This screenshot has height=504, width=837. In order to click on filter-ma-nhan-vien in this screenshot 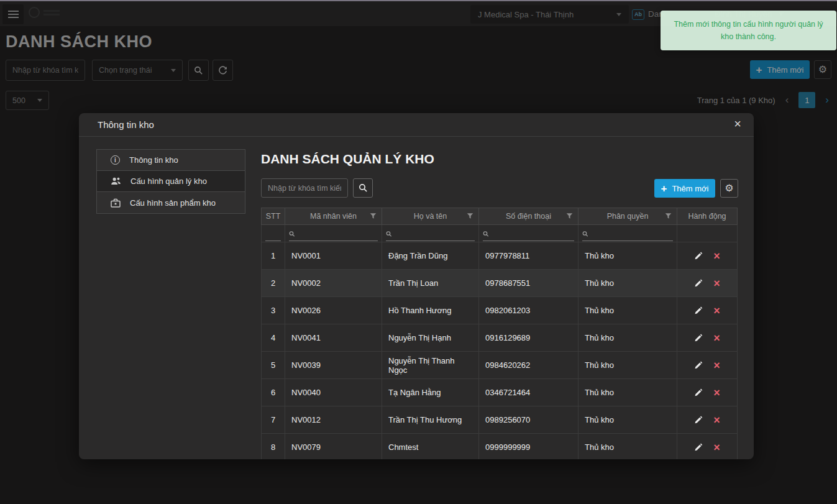, I will do `click(333, 234)`.